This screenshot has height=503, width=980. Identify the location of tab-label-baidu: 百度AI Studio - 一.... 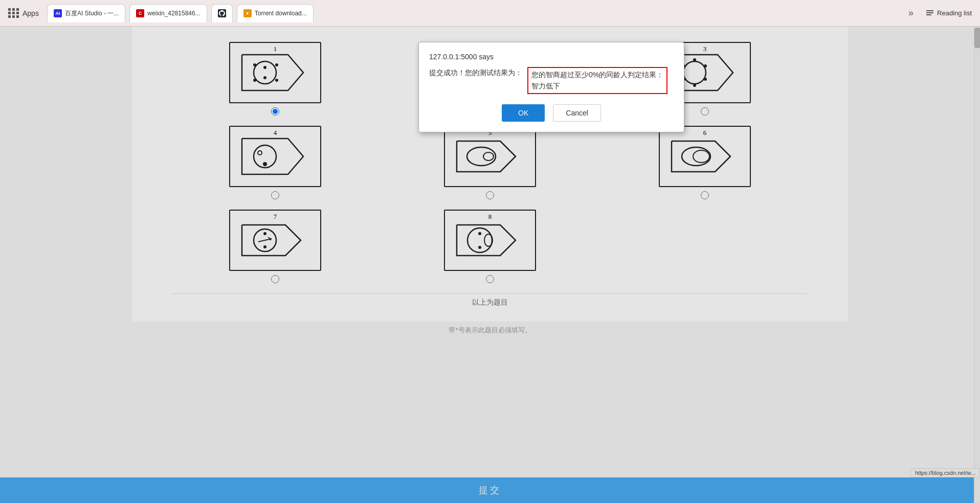
(92, 13).